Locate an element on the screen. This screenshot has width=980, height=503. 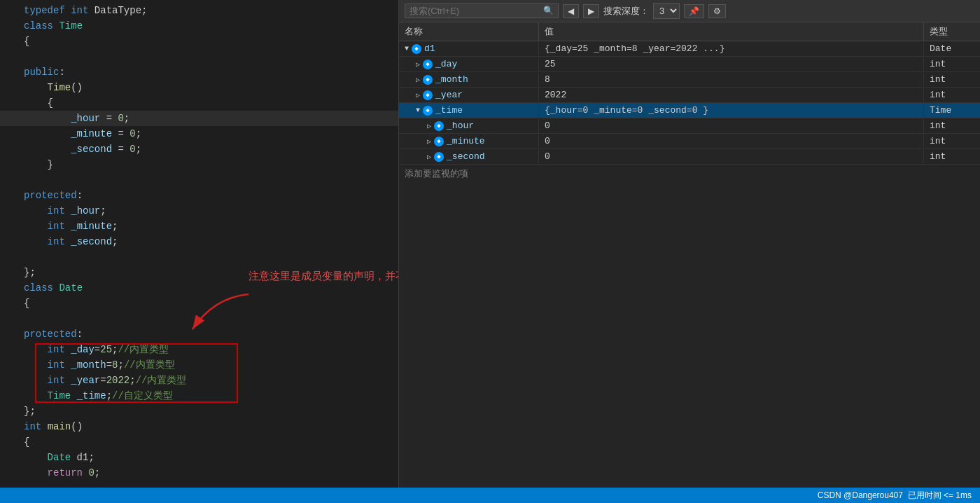
line-text: int _day=25;//内置类型 is located at coordinates (210, 350).